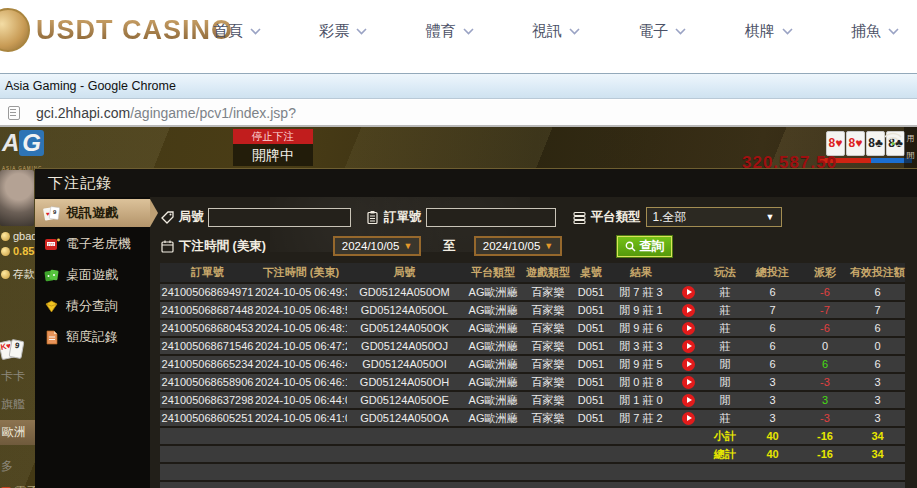 This screenshot has width=917, height=488. What do you see at coordinates (13, 404) in the screenshot?
I see `lobby-item: 旗艦` at bounding box center [13, 404].